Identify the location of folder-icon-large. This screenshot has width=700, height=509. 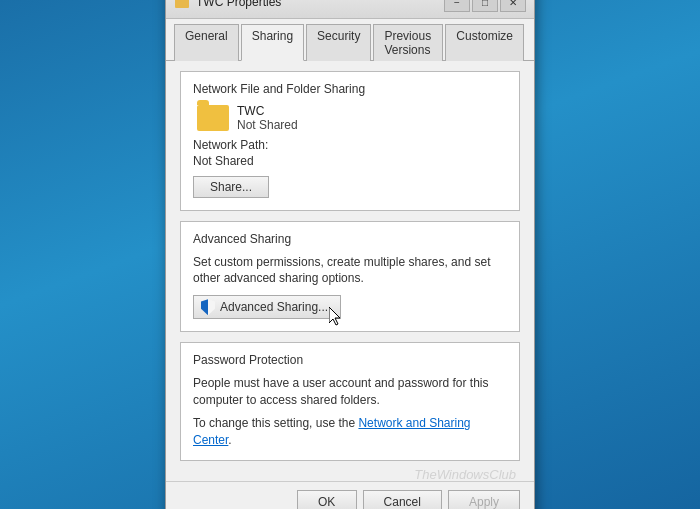
(213, 118).